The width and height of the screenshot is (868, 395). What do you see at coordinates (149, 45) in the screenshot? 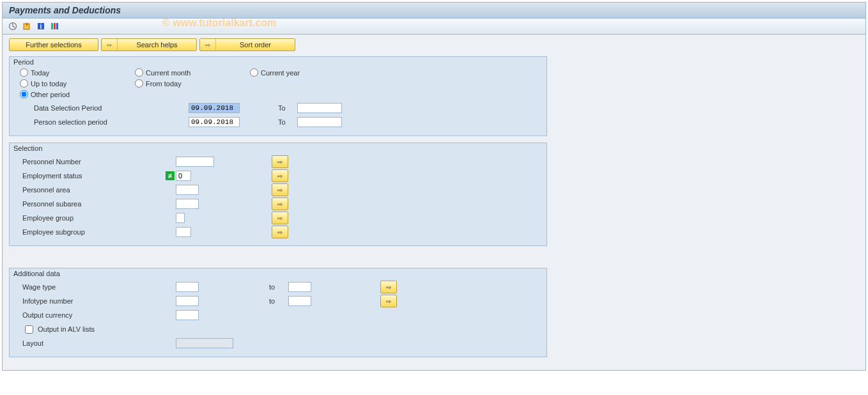
I see `search-helps-button: ⇨ Search helps` at bounding box center [149, 45].